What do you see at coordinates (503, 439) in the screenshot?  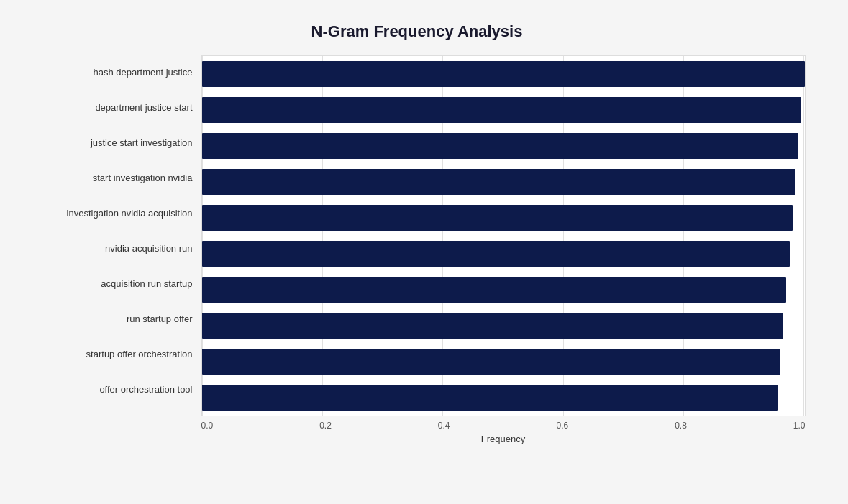 I see `x-axis-label: Frequency` at bounding box center [503, 439].